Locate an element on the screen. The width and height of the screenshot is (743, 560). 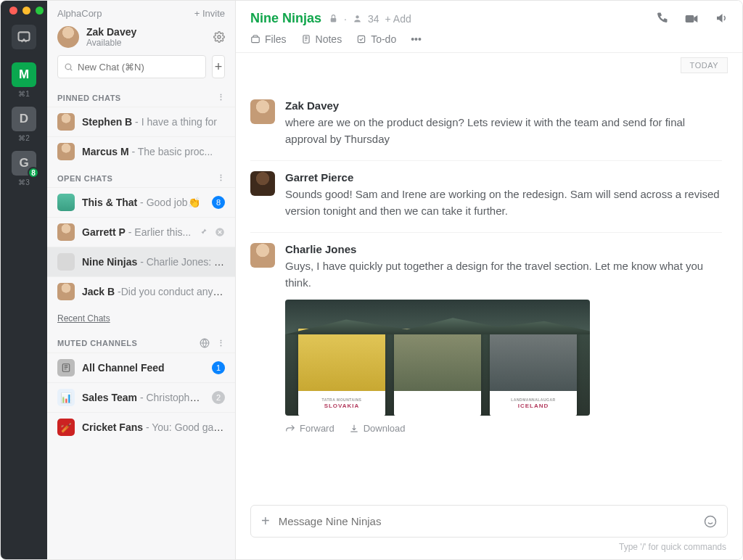
maximize-window is located at coordinates (39, 10).